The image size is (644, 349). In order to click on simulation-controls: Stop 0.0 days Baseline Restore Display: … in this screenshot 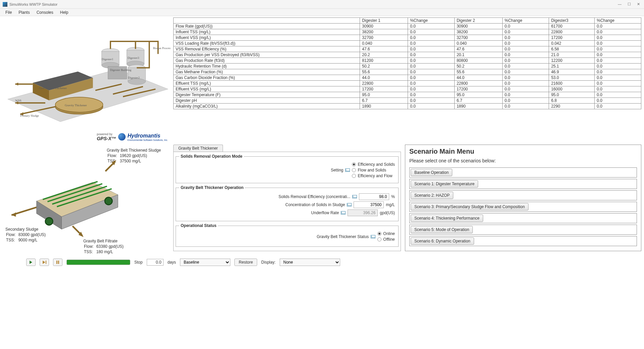, I will do `click(322, 262)`.